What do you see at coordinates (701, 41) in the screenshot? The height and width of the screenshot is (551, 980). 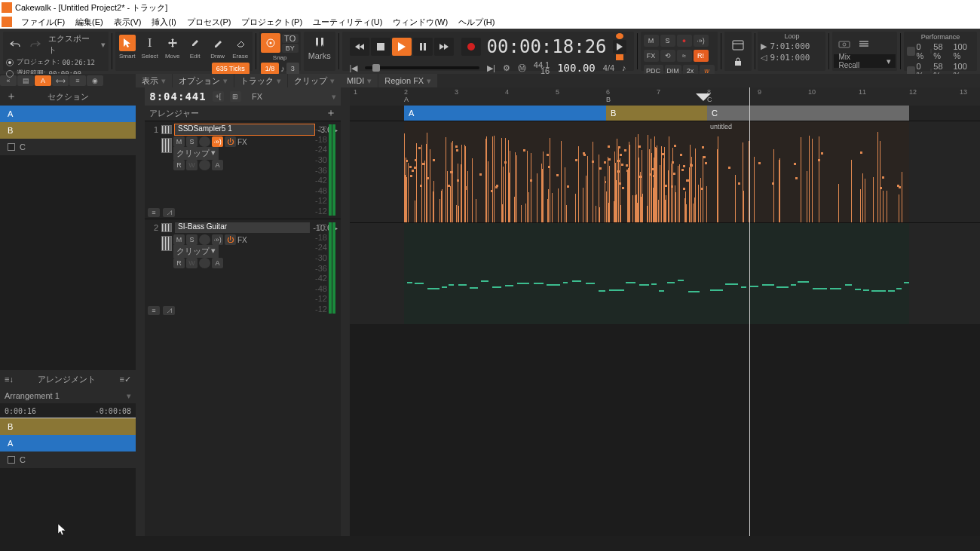 I see `global-echo: ·»)` at bounding box center [701, 41].